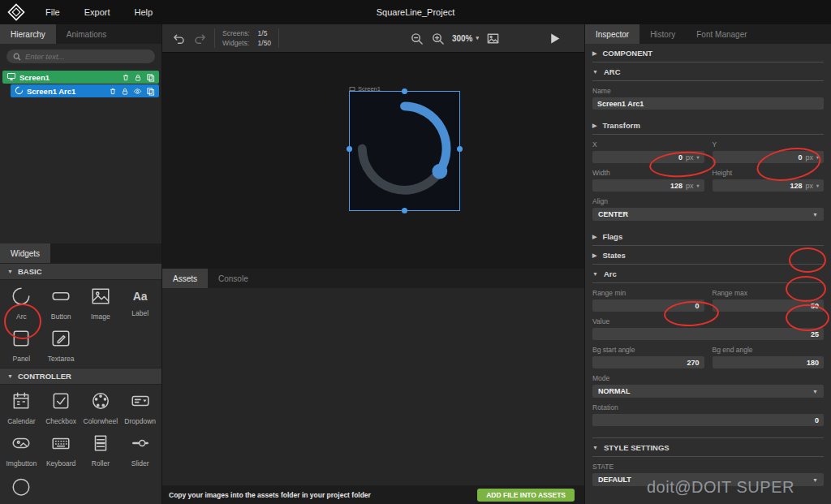 The height and width of the screenshot is (504, 831). Describe the element at coordinates (708, 420) in the screenshot. I see `rotation-field: 0` at that location.